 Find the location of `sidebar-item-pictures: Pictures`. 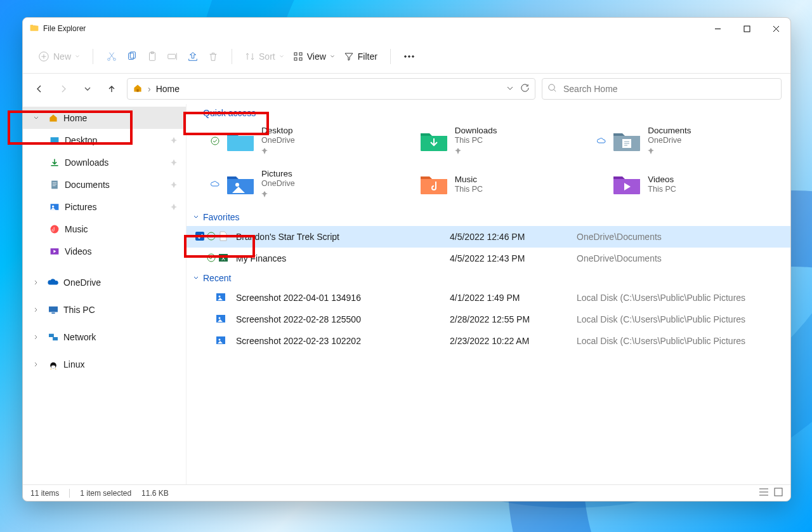

sidebar-item-pictures: Pictures is located at coordinates (104, 207).